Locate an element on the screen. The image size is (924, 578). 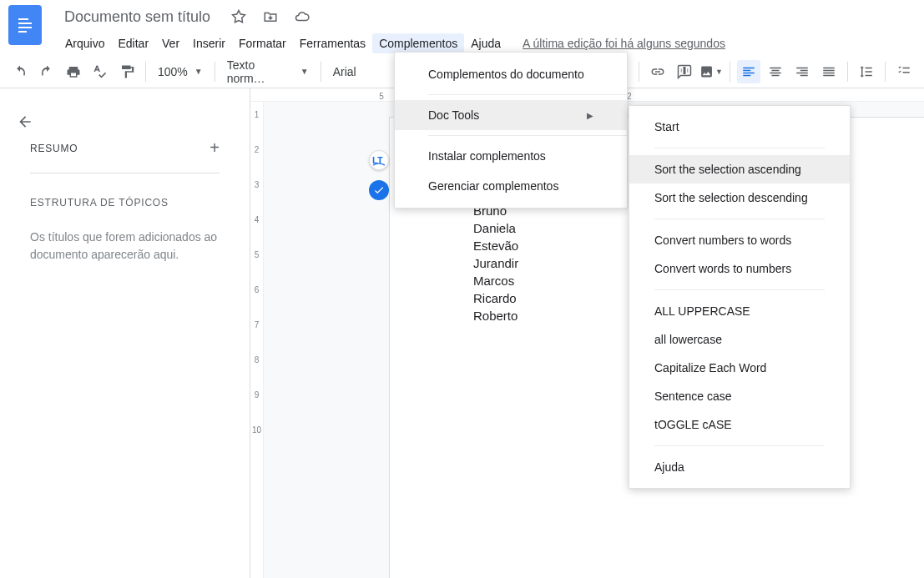
menu-ferramentas: Ferramentas is located at coordinates (332, 43).